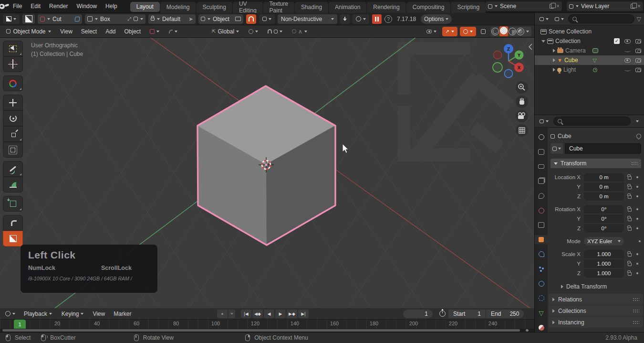 The height and width of the screenshot is (343, 644). I want to click on cut-shape-icon, so click(42, 19).